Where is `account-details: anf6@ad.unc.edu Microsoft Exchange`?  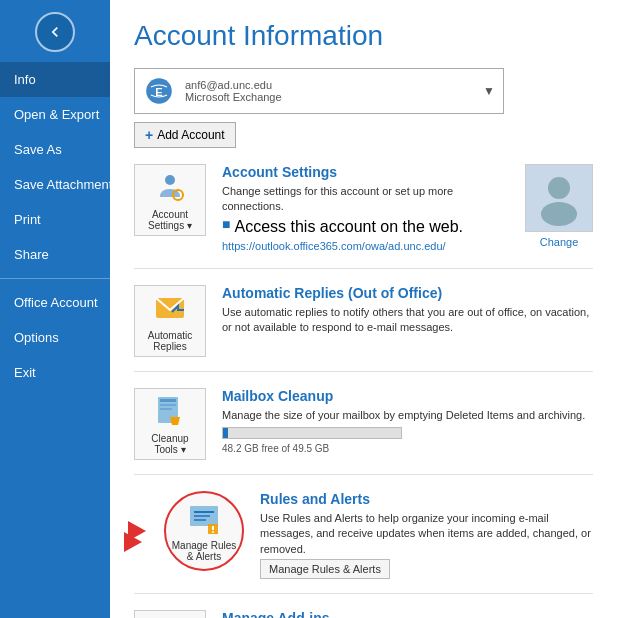 account-details: anf6@ad.unc.edu Microsoft Exchange is located at coordinates (334, 91).